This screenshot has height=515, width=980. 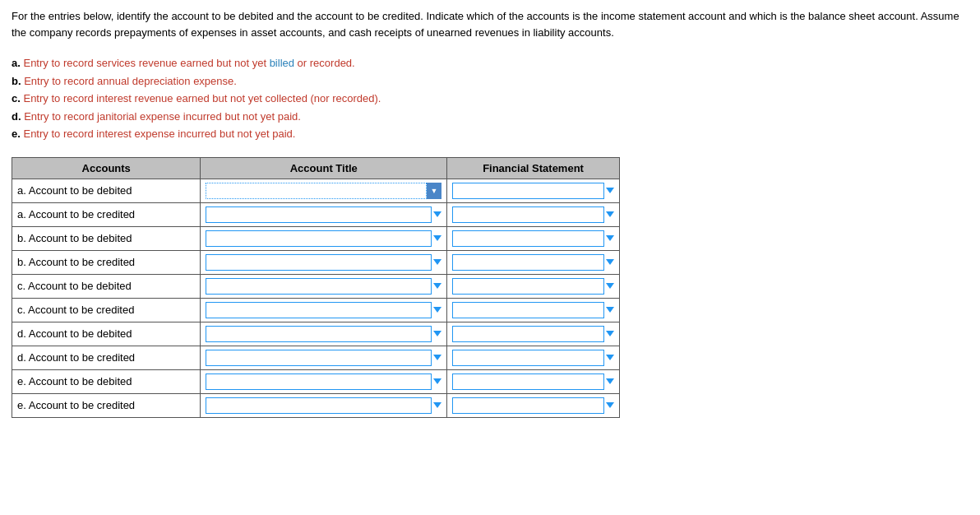 What do you see at coordinates (490, 81) in the screenshot?
I see `entry-b: b. Entry to record annual depreciation e…` at bounding box center [490, 81].